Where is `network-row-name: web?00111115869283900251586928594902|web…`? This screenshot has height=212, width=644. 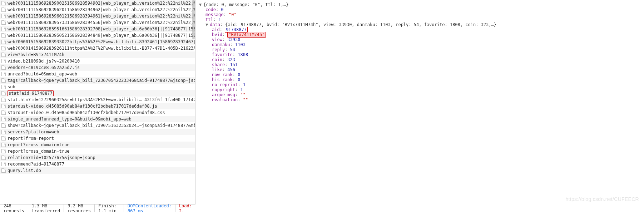 network-row-name: web?00111115869283900251586928594902|web… is located at coordinates (101, 3).